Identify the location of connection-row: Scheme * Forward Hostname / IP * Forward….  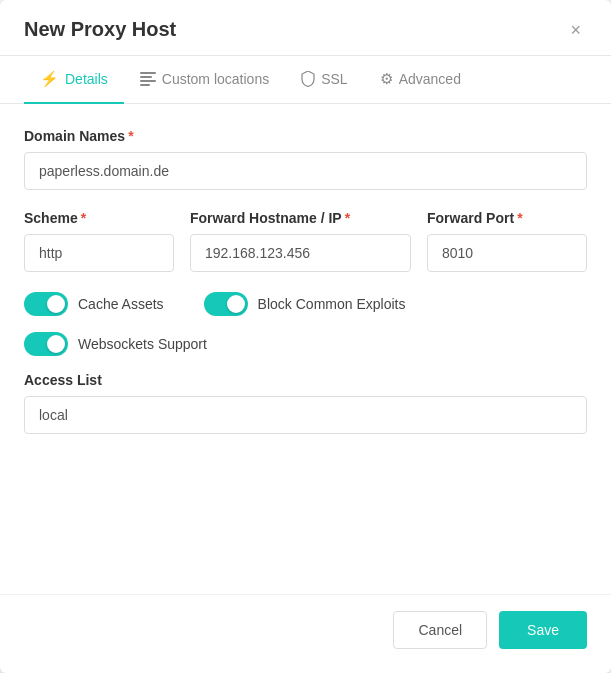
(306, 241).